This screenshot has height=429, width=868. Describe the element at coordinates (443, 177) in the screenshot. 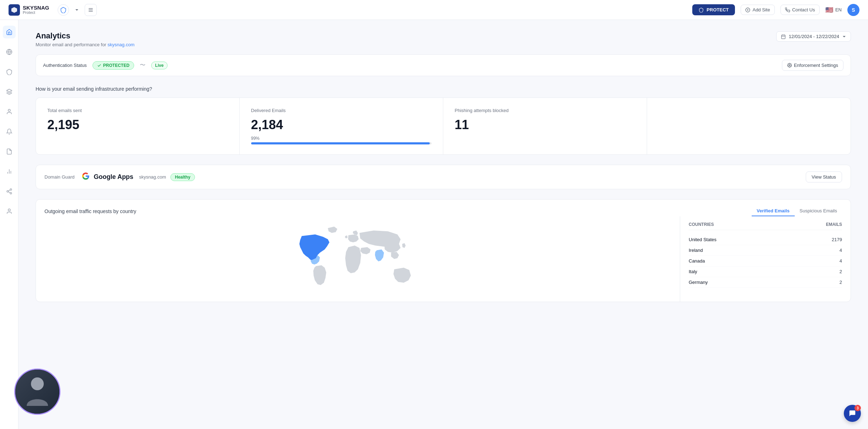

I see `domain-guard-card: Domain Guard Google Apps skysnag.com Hea…` at that location.